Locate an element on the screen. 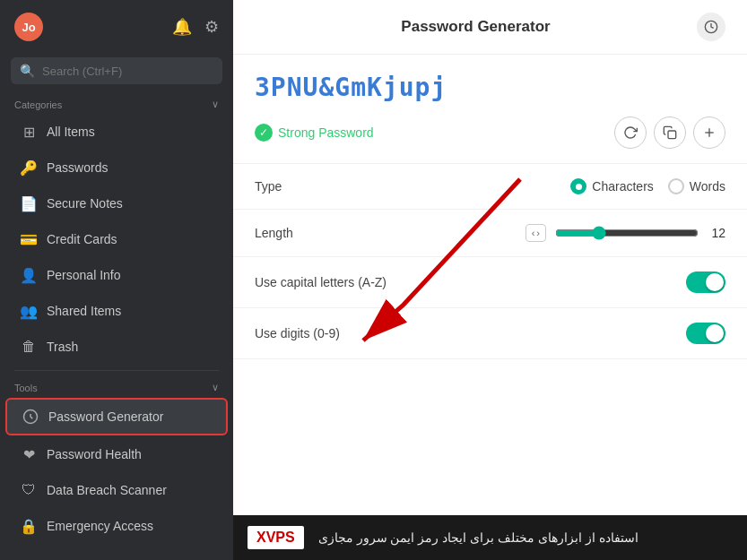 This screenshot has width=747, height=560. password-health-icon: ❤ is located at coordinates (29, 454).